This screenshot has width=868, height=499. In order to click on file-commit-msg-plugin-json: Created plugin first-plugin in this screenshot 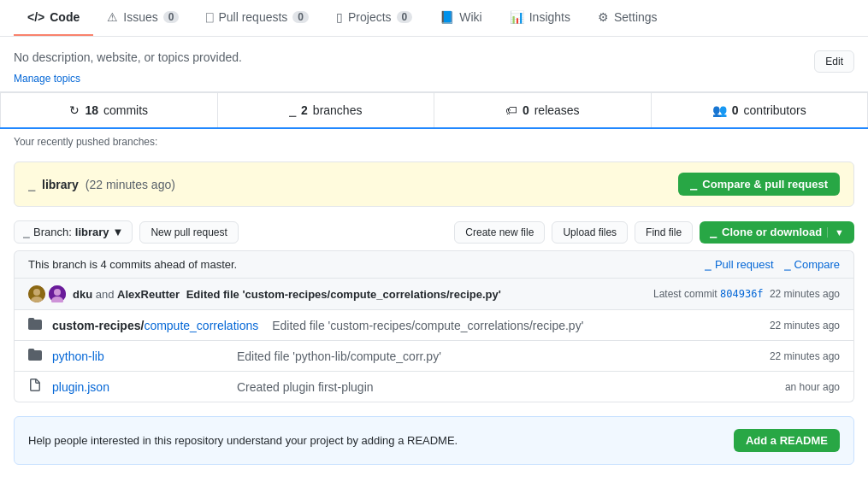, I will do `click(505, 387)`.